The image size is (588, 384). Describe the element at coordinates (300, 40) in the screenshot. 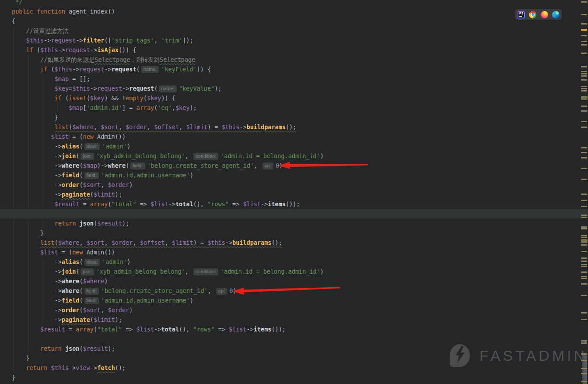

I see `code-line: $this->request->filter(['strip_tags', 't…` at that location.